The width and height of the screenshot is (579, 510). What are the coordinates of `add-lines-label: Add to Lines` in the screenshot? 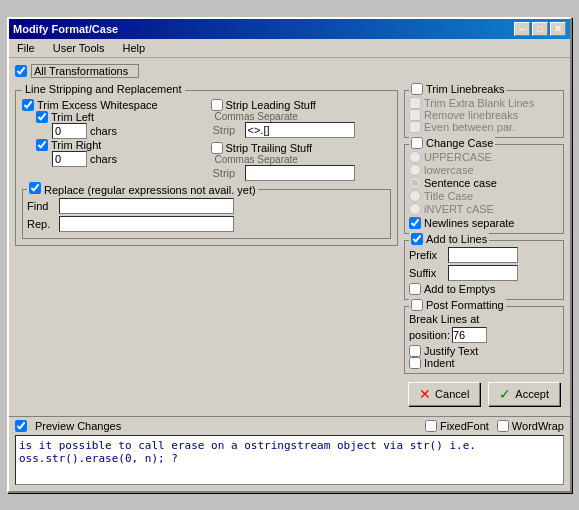 It's located at (456, 239).